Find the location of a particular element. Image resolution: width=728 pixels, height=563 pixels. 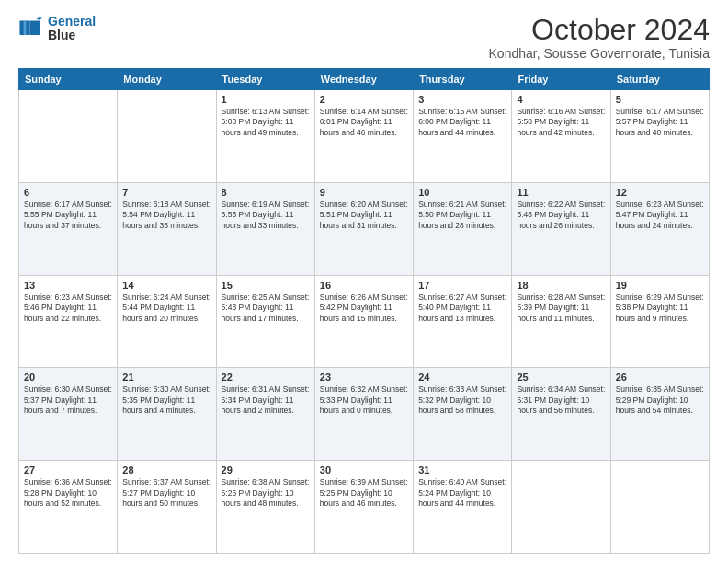

calendar-cell: 27Sunrise: 6:36 AM Sunset: 5:28 PM Dayli… is located at coordinates (68, 508).